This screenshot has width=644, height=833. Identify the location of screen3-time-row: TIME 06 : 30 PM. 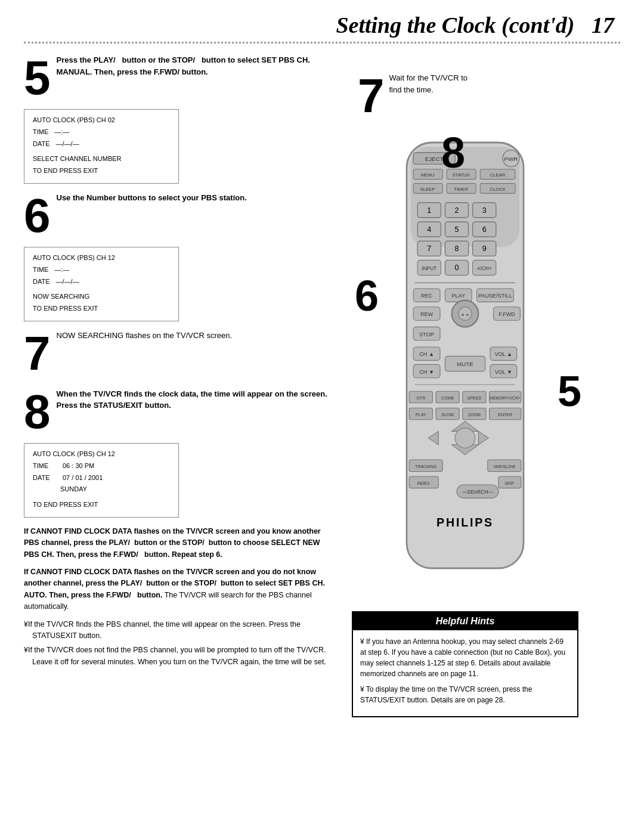
(101, 466).